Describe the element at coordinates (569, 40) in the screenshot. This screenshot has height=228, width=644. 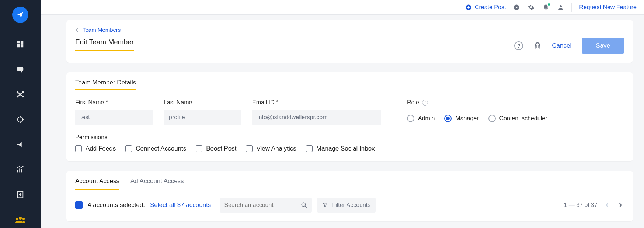
I see `header-actions: ? Cancel Save` at that location.